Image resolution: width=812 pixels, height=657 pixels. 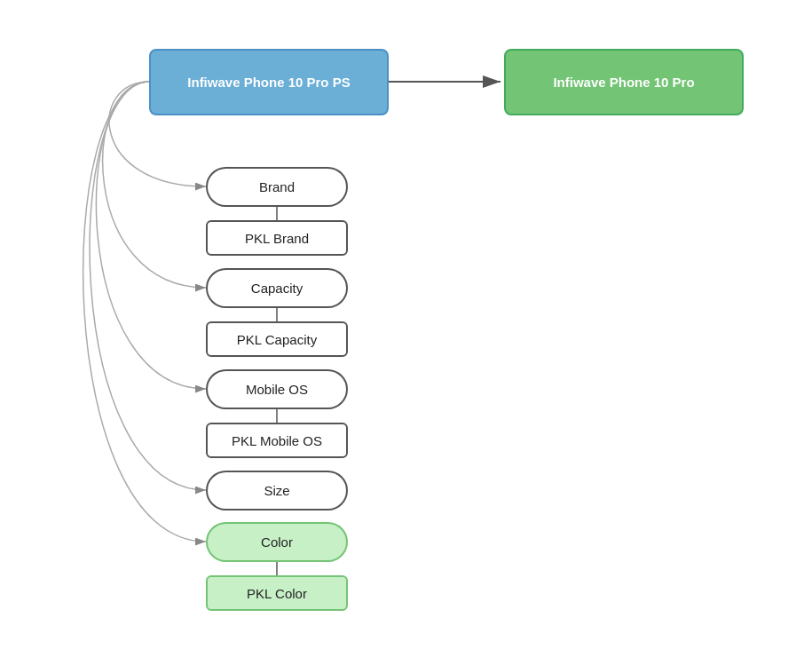 What do you see at coordinates (624, 82) in the screenshot?
I see `target-node: Infiwave Phone 10 Pro` at bounding box center [624, 82].